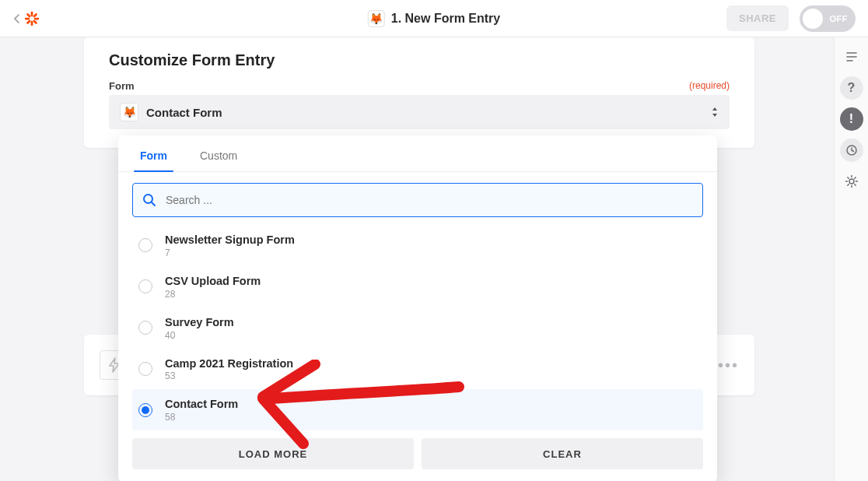 The image size is (868, 481). I want to click on option-id: 58, so click(201, 417).